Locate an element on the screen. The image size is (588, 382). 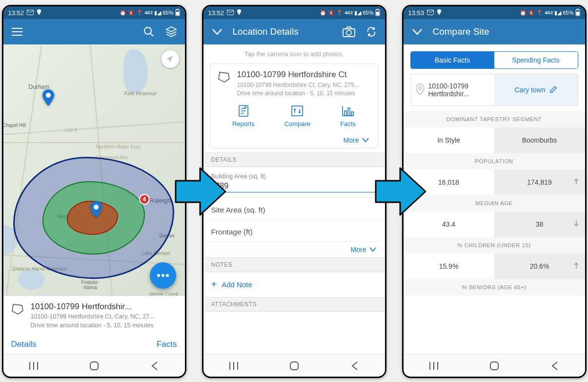
location-header-card: 10100-10799 Hertfordshire Ct 10100-10799… is located at coordinates (294, 106).